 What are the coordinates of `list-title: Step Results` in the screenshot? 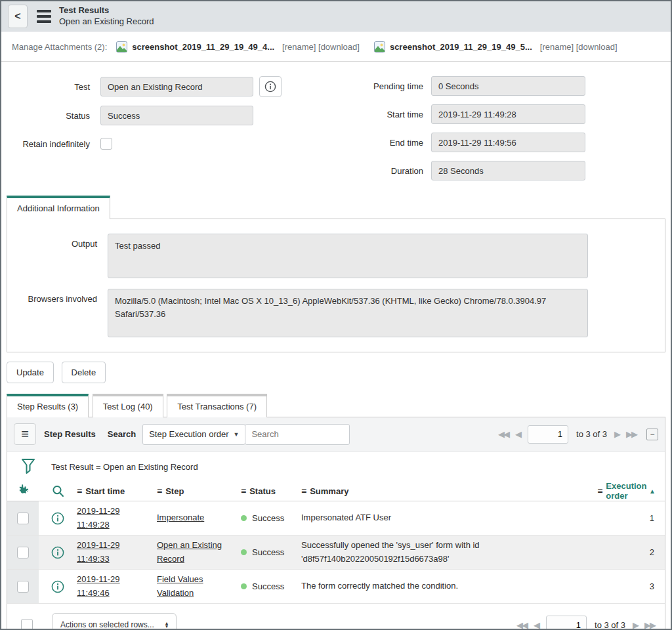 It's located at (70, 434).